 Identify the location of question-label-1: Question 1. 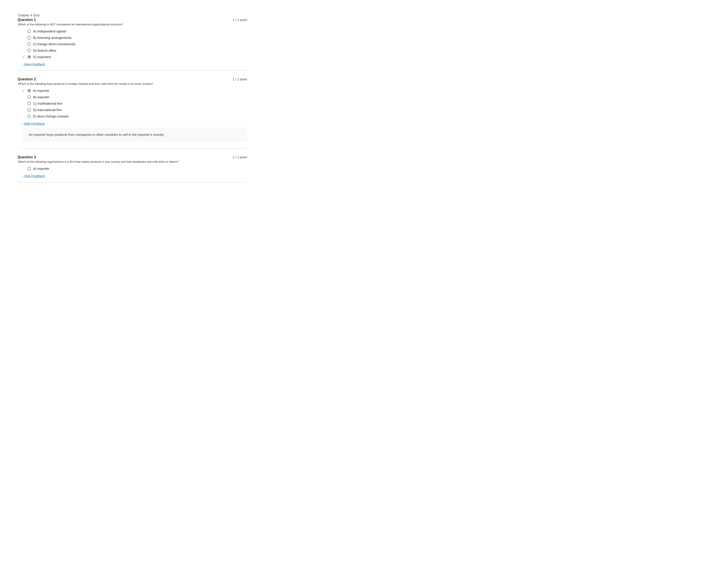
(27, 20).